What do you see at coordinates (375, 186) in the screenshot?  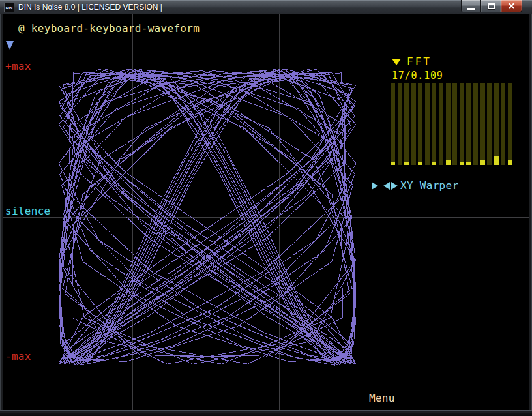 I see `xy-open-icon` at bounding box center [375, 186].